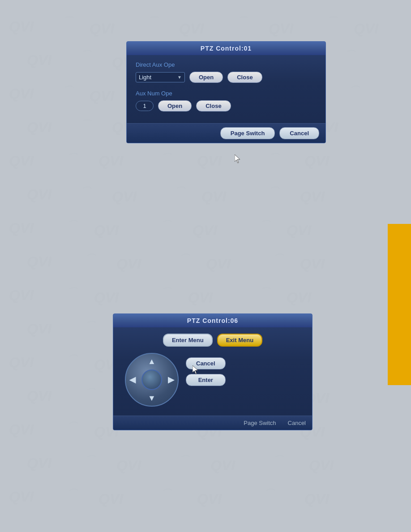  What do you see at coordinates (213, 382) in the screenshot?
I see `dialog2-main-content: ▲ ▼ ◀ ▶ Cancel Enter` at bounding box center [213, 382].